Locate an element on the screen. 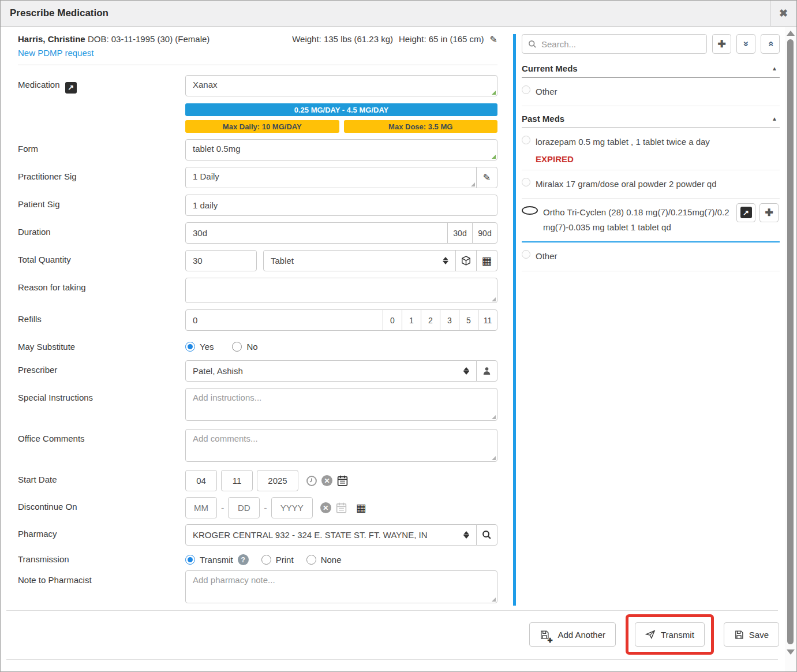 This screenshot has width=797, height=672. substitute-yes-radio is located at coordinates (190, 346).